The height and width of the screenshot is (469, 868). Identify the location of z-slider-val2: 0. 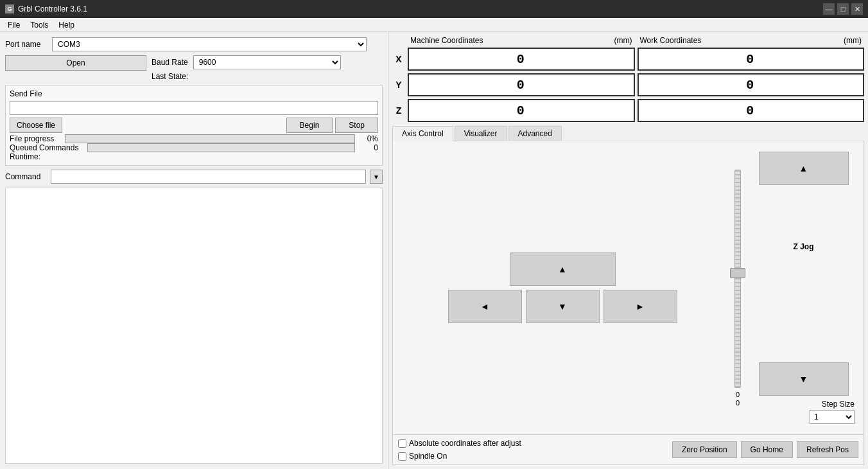
(738, 403).